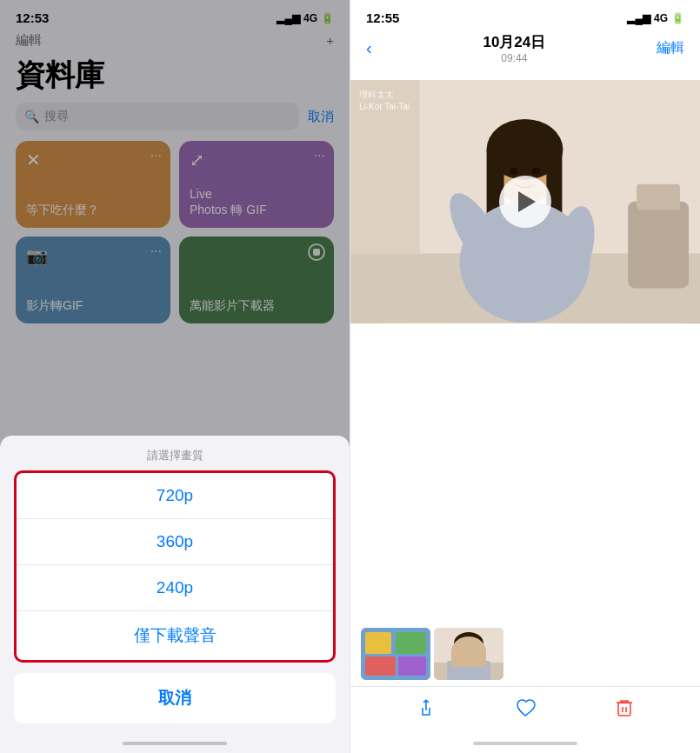  Describe the element at coordinates (426, 708) in the screenshot. I see `share-icon` at that location.